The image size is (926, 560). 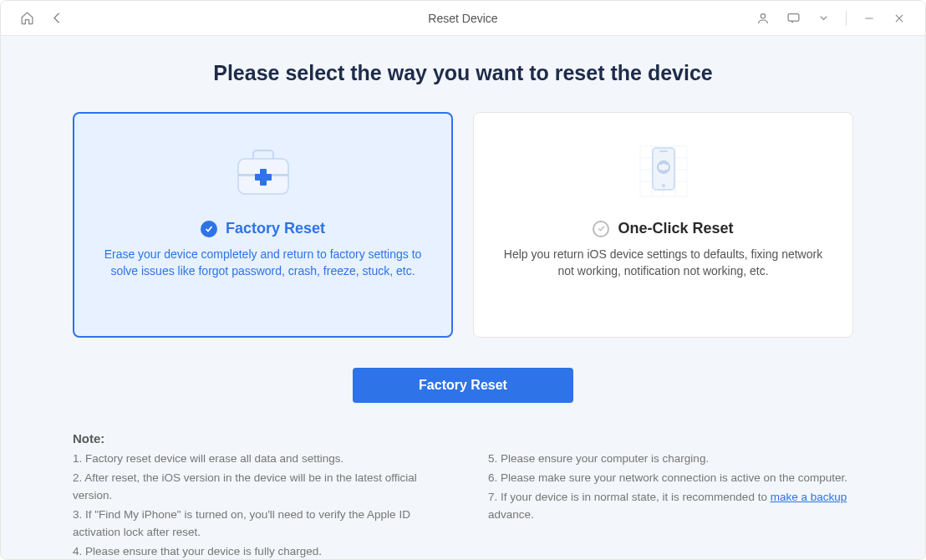 I want to click on feedback-icon, so click(x=793, y=18).